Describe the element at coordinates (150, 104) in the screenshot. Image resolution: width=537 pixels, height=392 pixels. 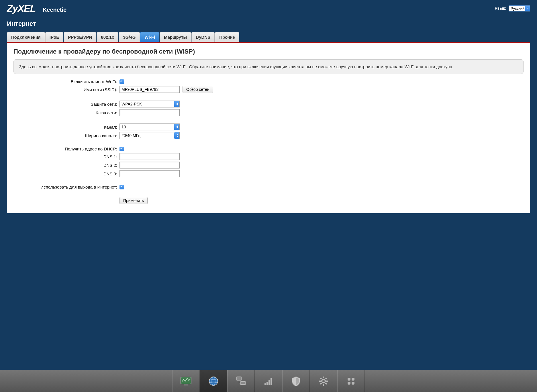
I see `security-select: WPA2-PSK` at that location.